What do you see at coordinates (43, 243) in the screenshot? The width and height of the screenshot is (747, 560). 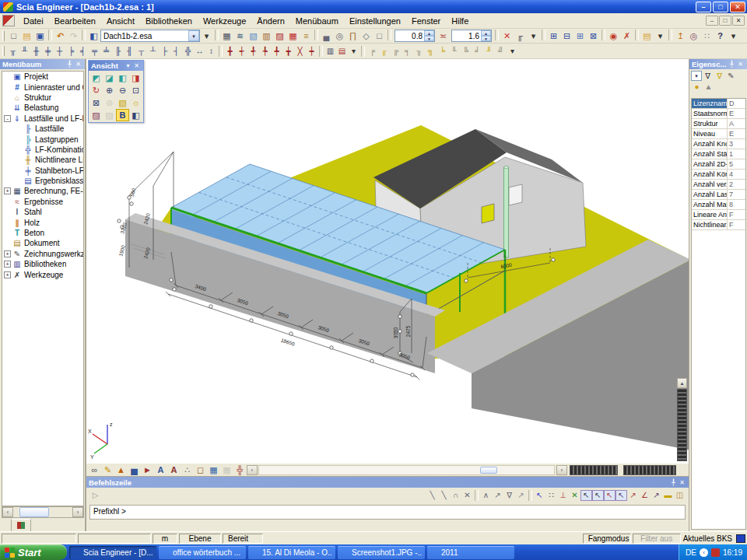 I see `tree-item-dokument: ▤ Dokument` at bounding box center [43, 243].